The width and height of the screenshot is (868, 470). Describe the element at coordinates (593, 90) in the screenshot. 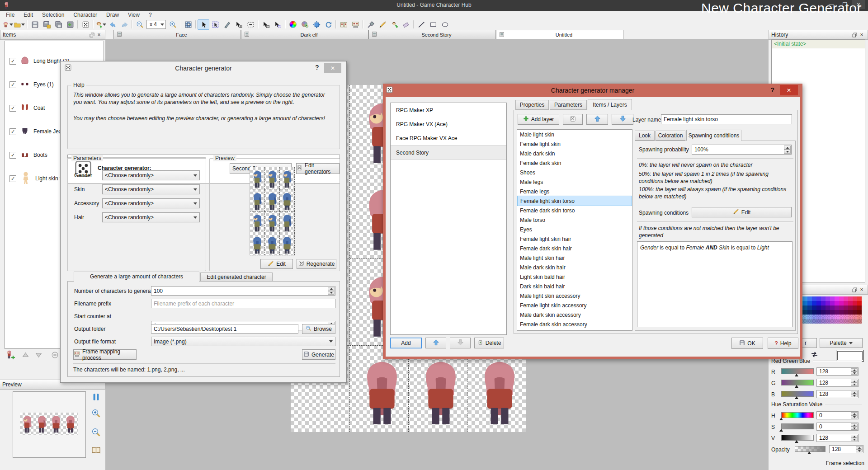

I see `dialog-titlebar: Character generator manager ? ✕` at that location.